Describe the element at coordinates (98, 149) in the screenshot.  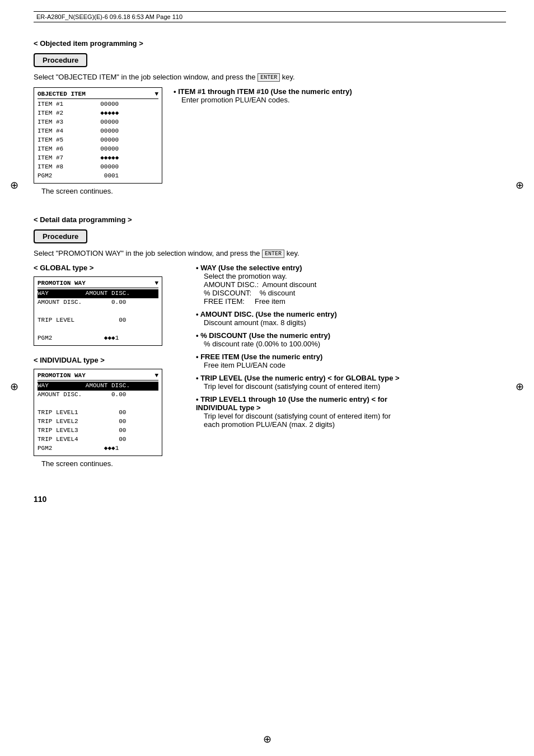
I see `screen1-row-6: ITEM #6 00000` at that location.